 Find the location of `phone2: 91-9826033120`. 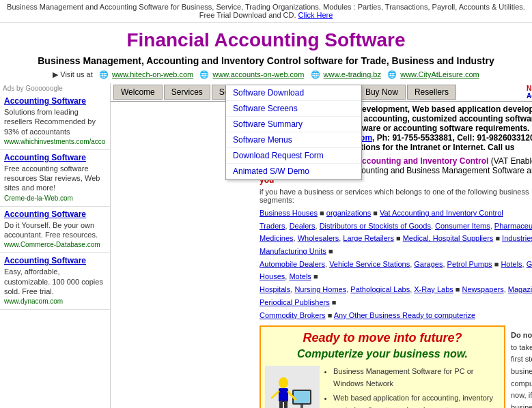

phone2: 91-9826033120 is located at coordinates (505, 138).